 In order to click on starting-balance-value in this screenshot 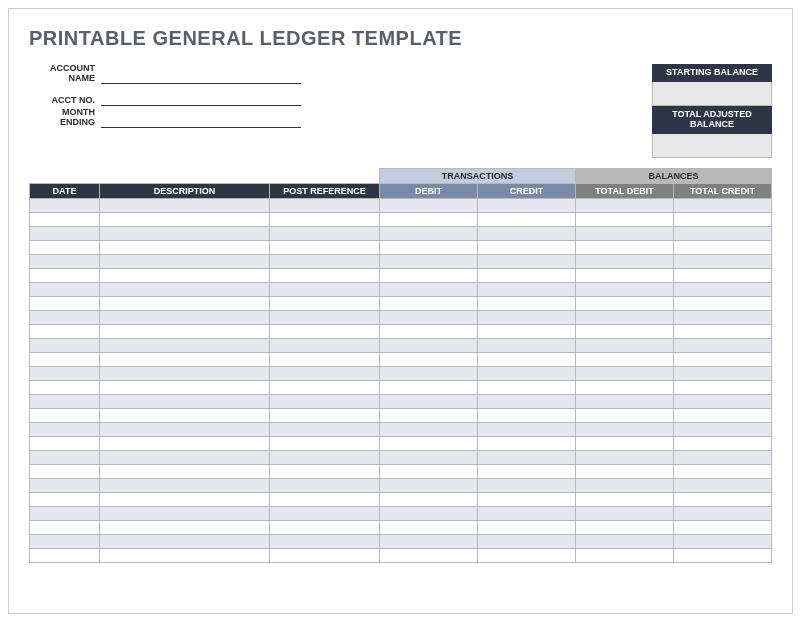, I will do `click(712, 94)`.